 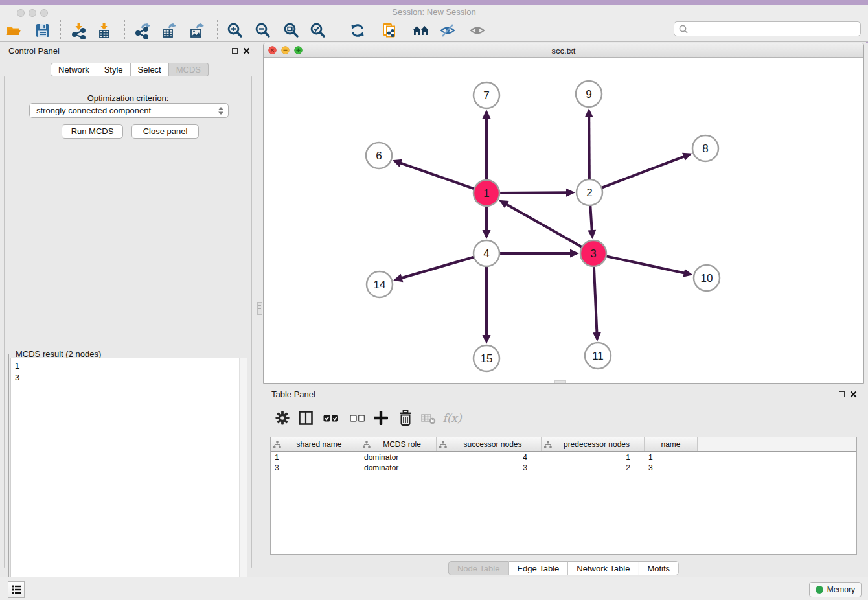 What do you see at coordinates (486, 254) in the screenshot?
I see `node-label: 4` at bounding box center [486, 254].